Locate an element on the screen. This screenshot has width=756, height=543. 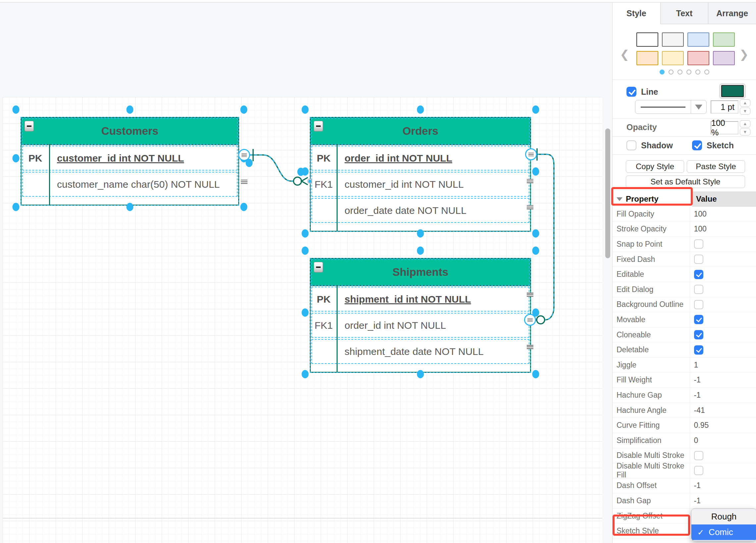
property-row: Jiggle1 is located at coordinates (684, 365).